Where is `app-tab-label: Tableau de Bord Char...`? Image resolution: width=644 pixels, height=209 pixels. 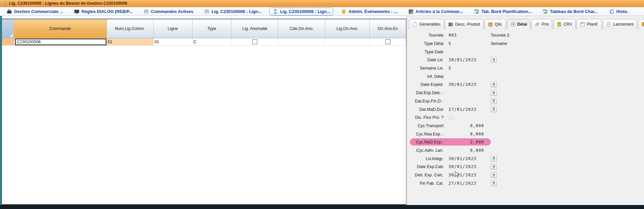 app-tab-label: Tableau de Bord Char... is located at coordinates (574, 11).